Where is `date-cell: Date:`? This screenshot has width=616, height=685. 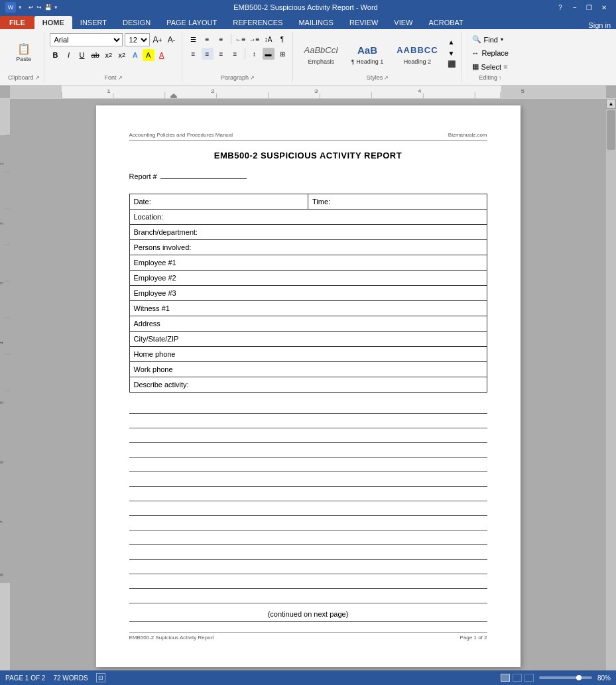 date-cell: Date: is located at coordinates (219, 202).